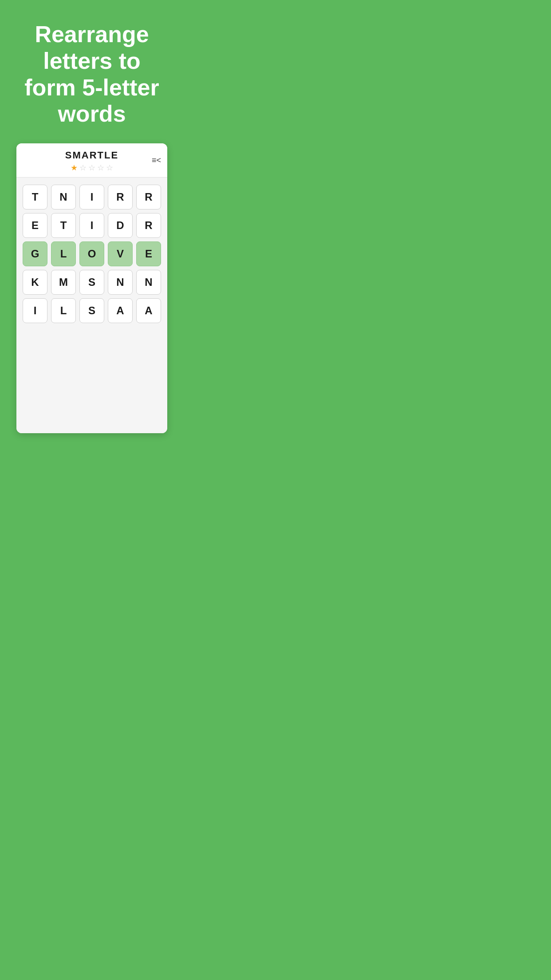 The height and width of the screenshot is (980, 551). Describe the element at coordinates (149, 197) in the screenshot. I see `cell-1-5: R` at that location.